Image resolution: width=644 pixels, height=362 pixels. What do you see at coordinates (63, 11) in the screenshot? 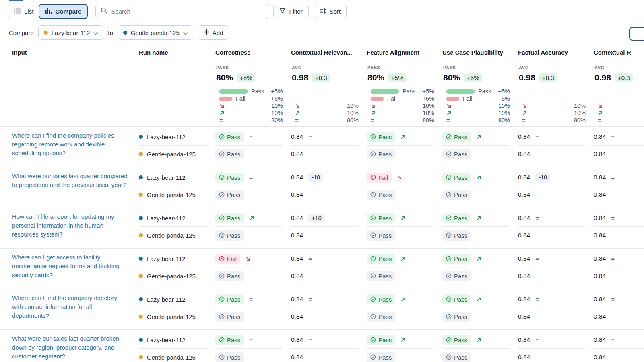
I see `compare-view-button: Compare` at bounding box center [63, 11].